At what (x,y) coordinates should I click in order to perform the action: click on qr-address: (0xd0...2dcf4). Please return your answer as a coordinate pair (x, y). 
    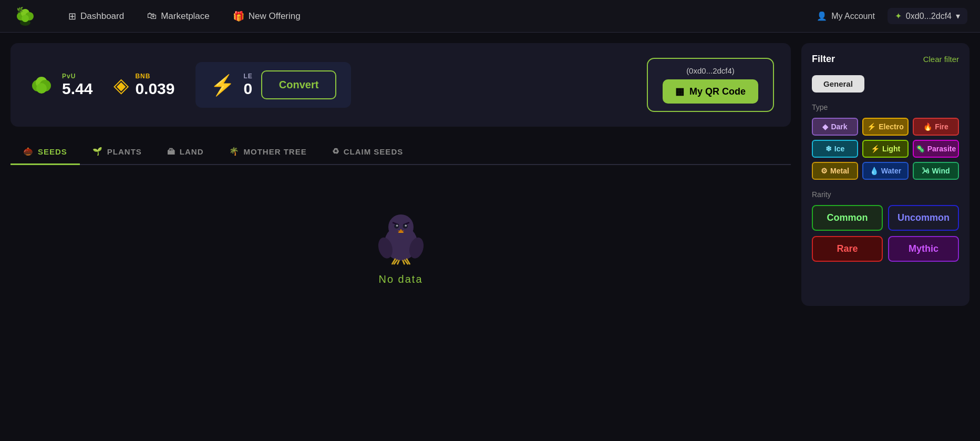
    Looking at the image, I should click on (710, 70).